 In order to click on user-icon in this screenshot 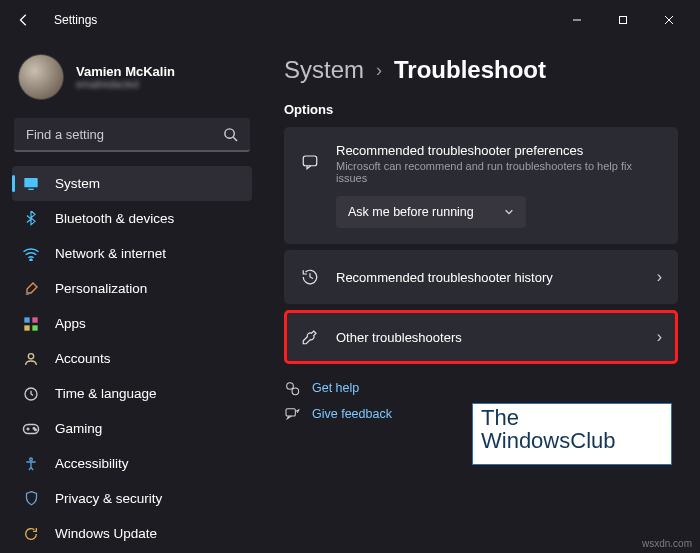, I will do `click(31, 359)`.